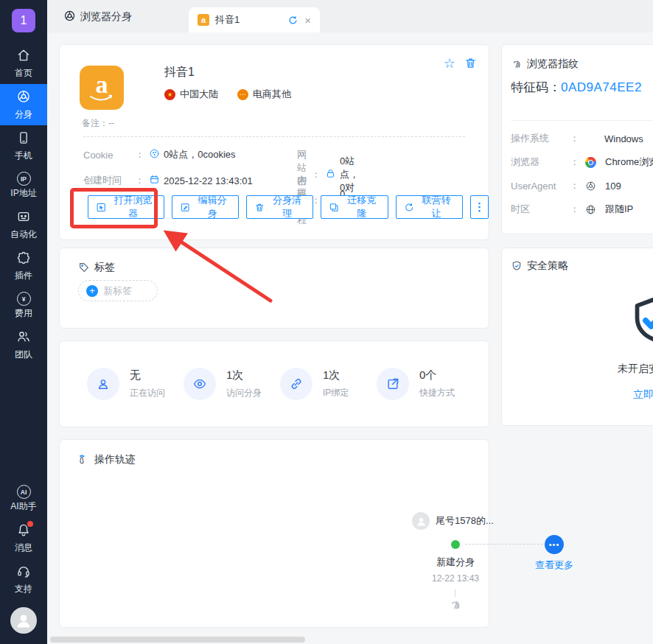 This screenshot has width=653, height=644. Describe the element at coordinates (24, 538) in the screenshot. I see `sidebar-item-messages: 消息` at that location.